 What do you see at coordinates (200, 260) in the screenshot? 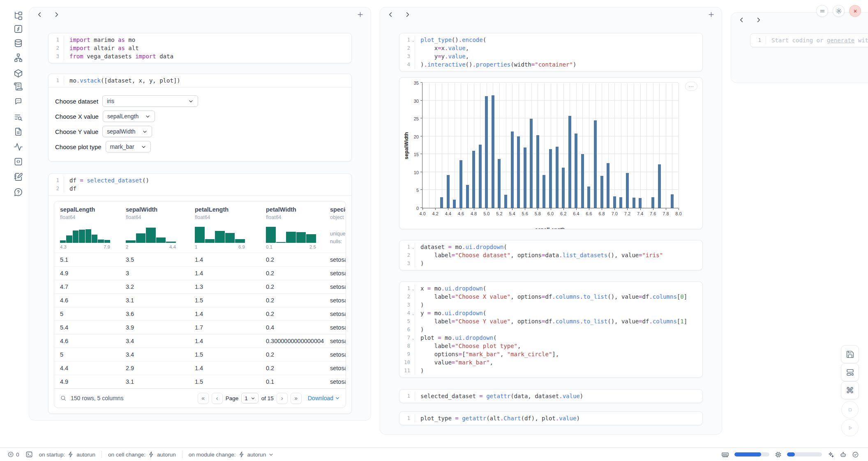
I see `table-row: 5.13.51.40.2setosa` at bounding box center [200, 260].